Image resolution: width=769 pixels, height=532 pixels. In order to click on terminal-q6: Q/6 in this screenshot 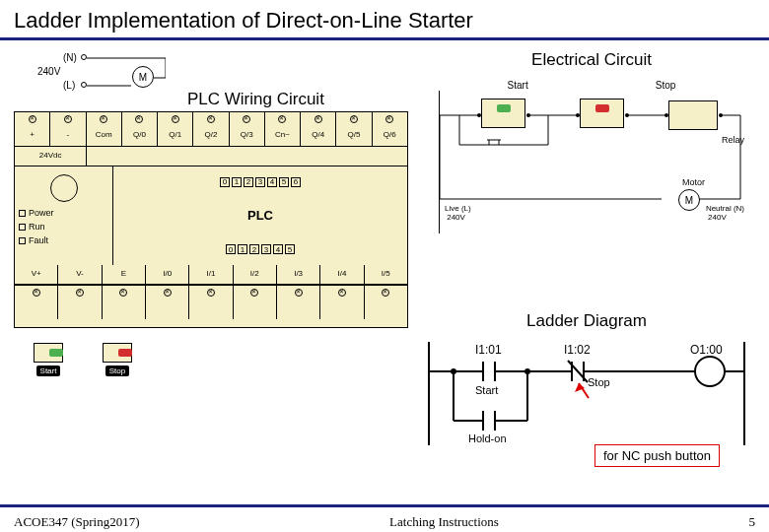, I will do `click(390, 129)`.